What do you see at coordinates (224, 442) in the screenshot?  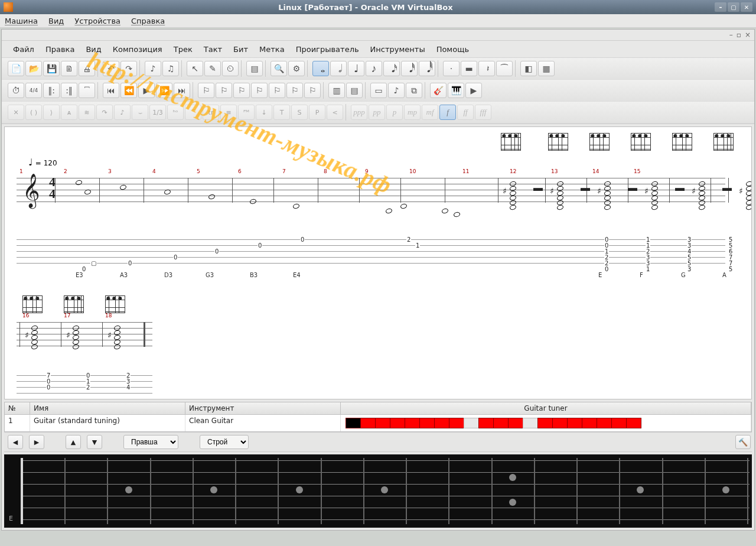 I see `tuning-select: Строй` at bounding box center [224, 442].